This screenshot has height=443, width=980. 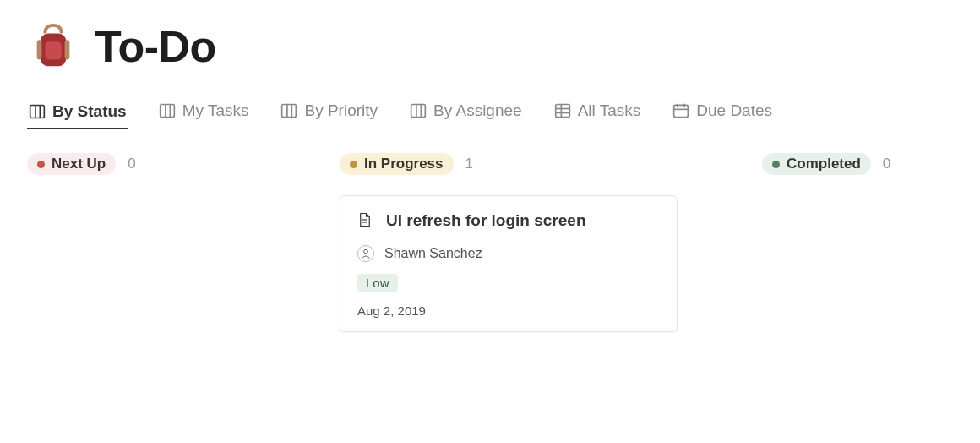 What do you see at coordinates (498, 113) in the screenshot?
I see `view-tabs: By Status My Tasks By Priority By Assign…` at bounding box center [498, 113].